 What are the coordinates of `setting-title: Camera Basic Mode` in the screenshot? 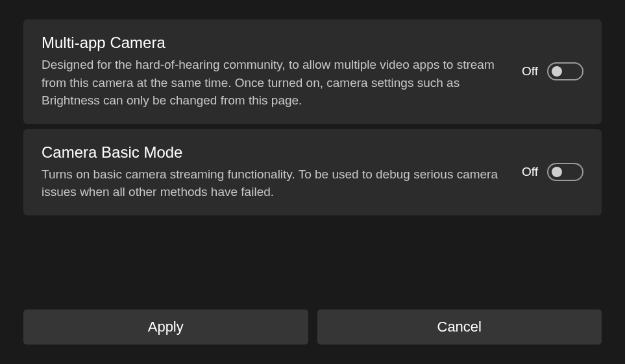 It's located at (274, 152).